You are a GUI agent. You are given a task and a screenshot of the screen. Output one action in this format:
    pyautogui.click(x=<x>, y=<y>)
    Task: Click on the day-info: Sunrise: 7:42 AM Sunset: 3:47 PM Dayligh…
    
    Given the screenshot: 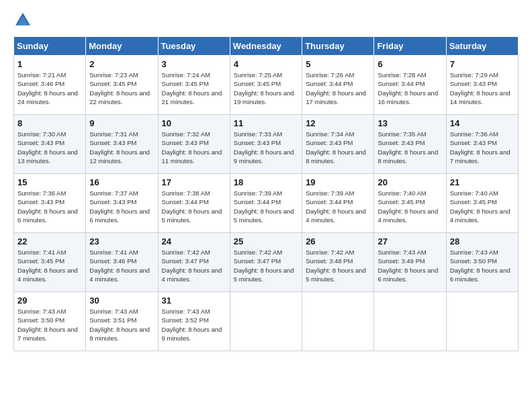 What is the action you would take?
    pyautogui.click(x=194, y=266)
    